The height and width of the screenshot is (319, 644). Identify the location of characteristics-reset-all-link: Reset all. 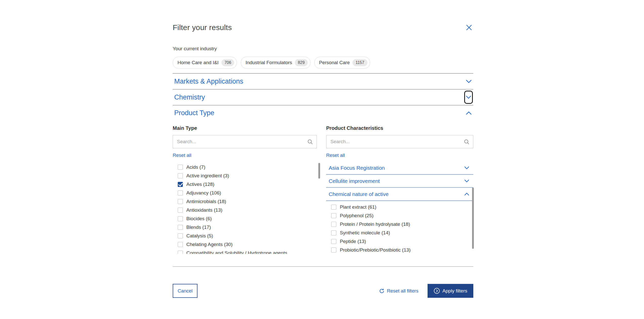
(336, 155).